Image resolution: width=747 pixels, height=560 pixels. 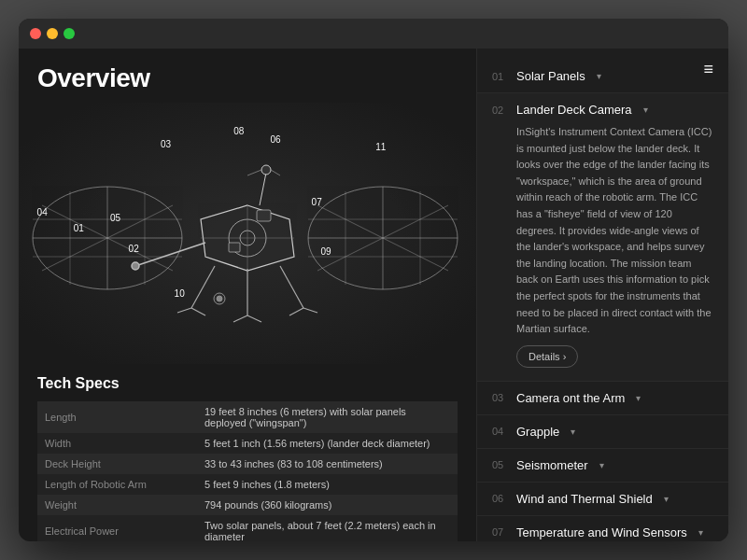 What do you see at coordinates (134, 248) in the screenshot?
I see `diagram-label-02: 02` at bounding box center [134, 248].